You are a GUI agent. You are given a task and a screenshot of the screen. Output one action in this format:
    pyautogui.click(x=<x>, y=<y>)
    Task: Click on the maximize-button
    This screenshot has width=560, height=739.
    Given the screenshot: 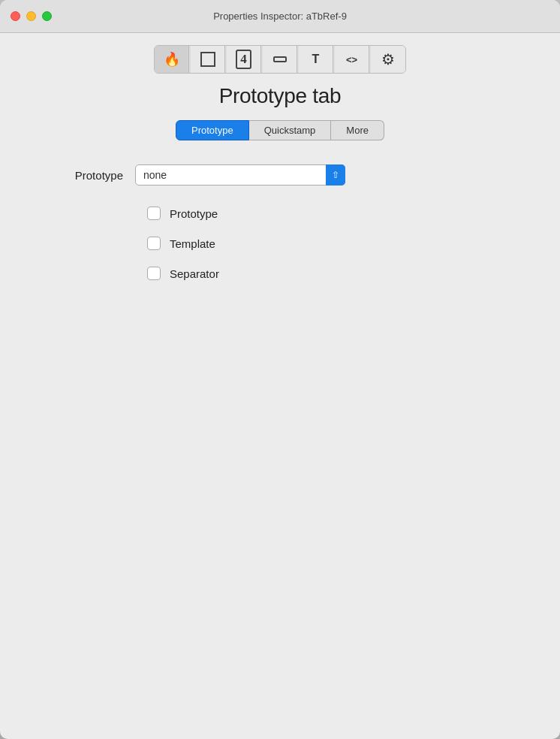 What is the action you would take?
    pyautogui.click(x=47, y=17)
    